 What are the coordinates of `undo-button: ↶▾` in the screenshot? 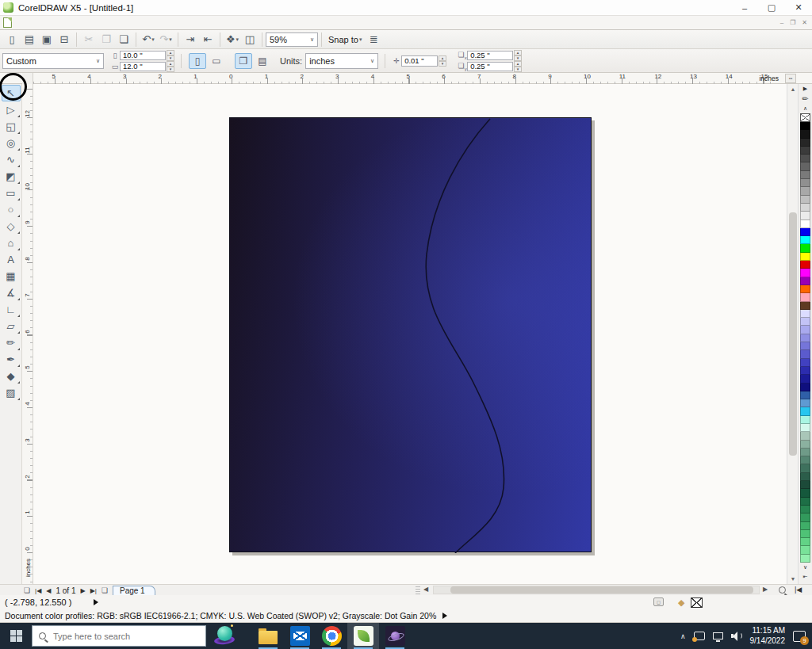 It's located at (148, 40).